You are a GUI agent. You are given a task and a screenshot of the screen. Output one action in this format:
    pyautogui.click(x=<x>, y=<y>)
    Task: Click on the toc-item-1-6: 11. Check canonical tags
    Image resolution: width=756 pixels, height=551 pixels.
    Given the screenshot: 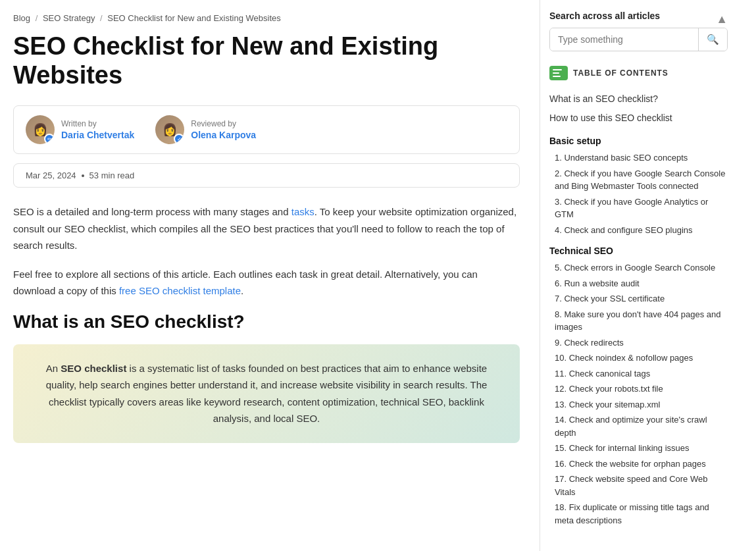 What is the action you would take?
    pyautogui.click(x=638, y=374)
    